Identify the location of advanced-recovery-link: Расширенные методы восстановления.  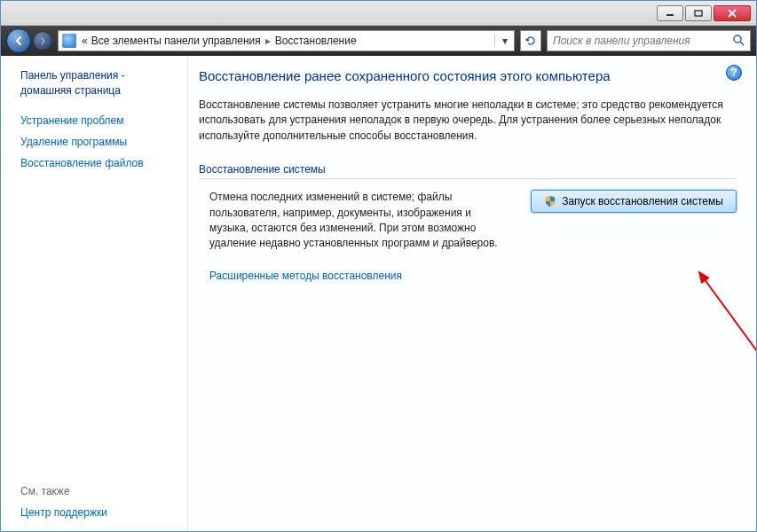
(468, 276).